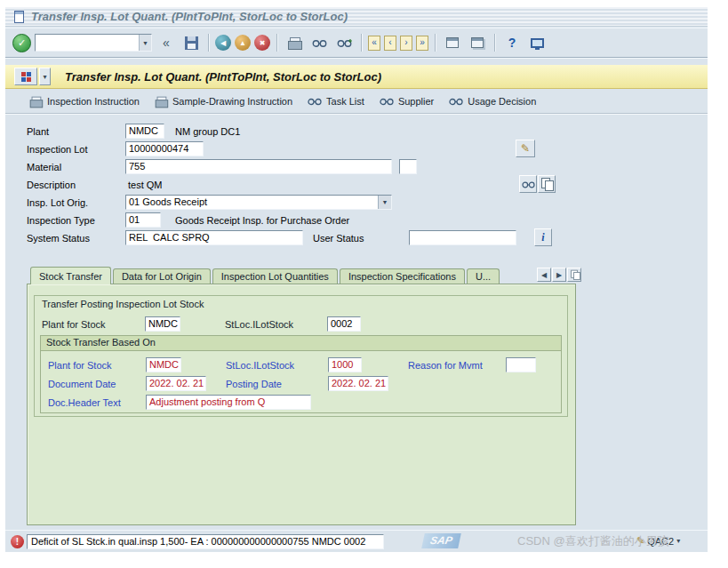 This screenshot has height=568, width=728. I want to click on plant-for-stock-label: Plant for Stock, so click(74, 325).